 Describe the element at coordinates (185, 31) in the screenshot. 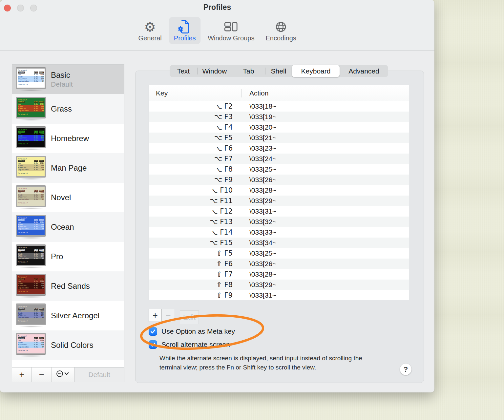

I see `toolbar-item-profiles: Profiles` at that location.